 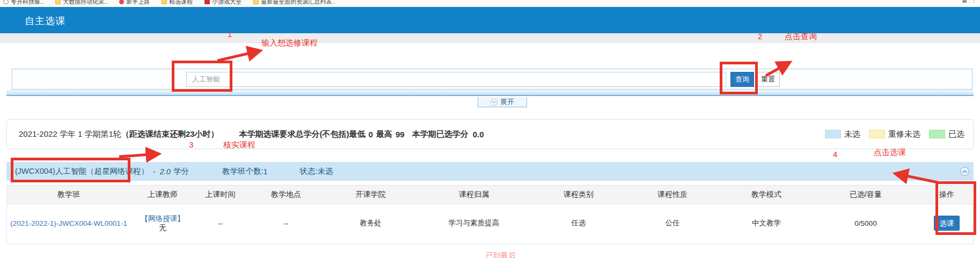 I want to click on bookmark-item: 专升科技服.., so click(x=24, y=3).